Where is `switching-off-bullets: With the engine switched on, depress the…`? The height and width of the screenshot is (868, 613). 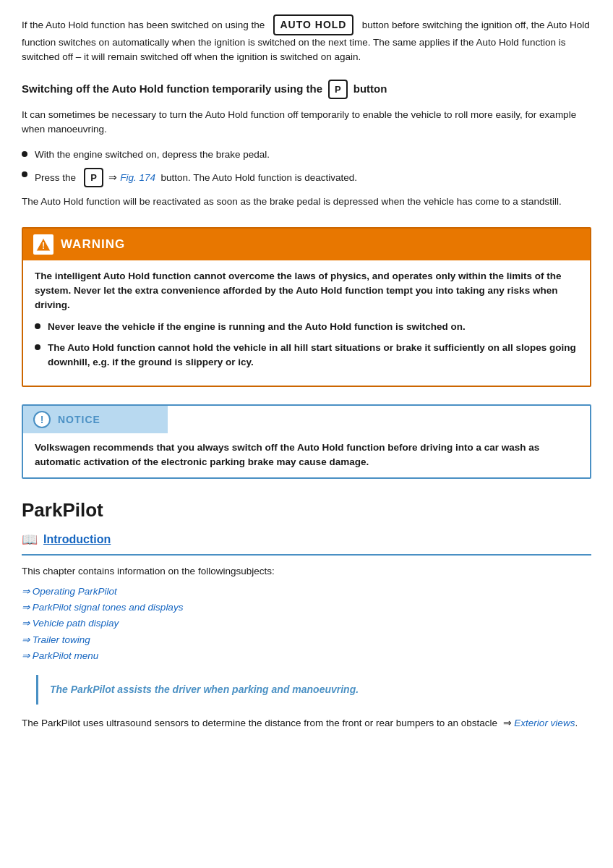 switching-off-bullets: With the engine switched on, depress the… is located at coordinates (306, 168).